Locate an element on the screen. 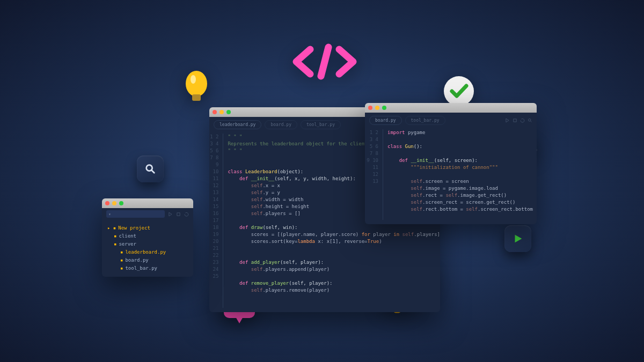 The height and width of the screenshot is (362, 644). editor-window-right: board.py tool_bar.py 1 2 3 4 5 6 7 8 9 1… is located at coordinates (451, 164).